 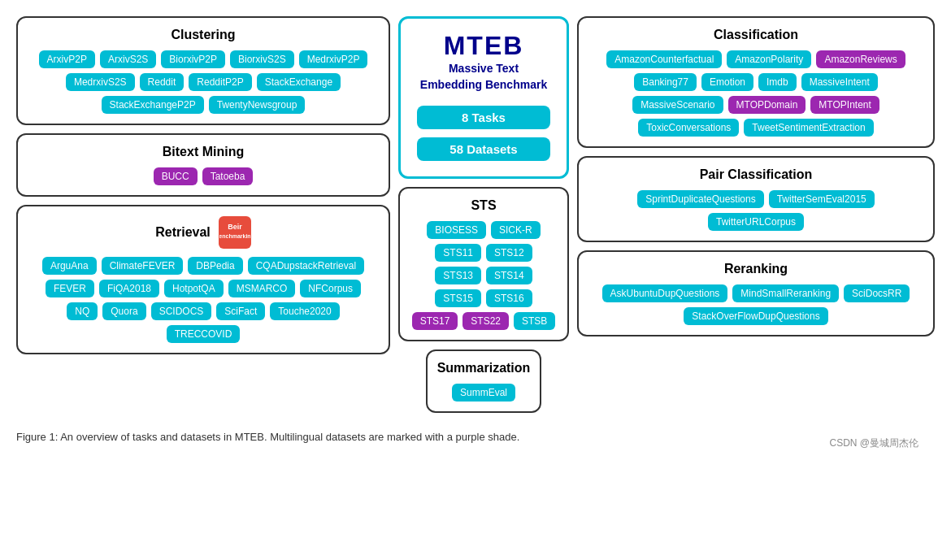 I want to click on clustering-box: Clustering ArxivP2P ArxivS2S BiorxivP2P …, so click(x=203, y=71).